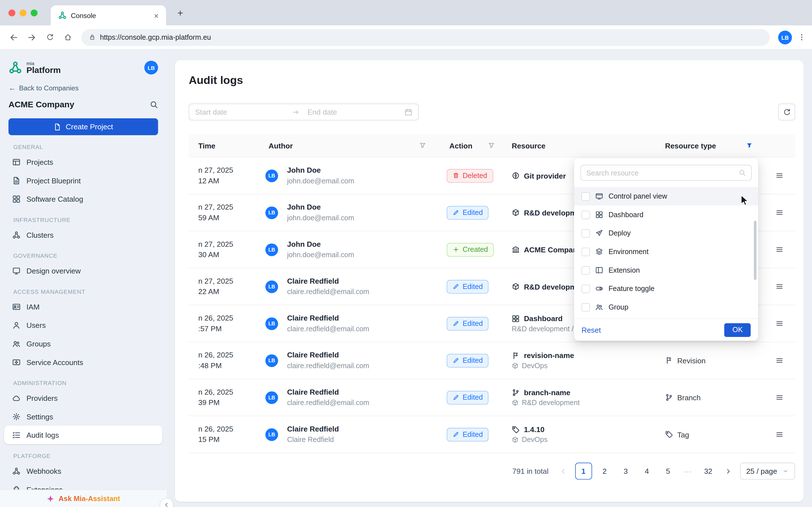  Describe the element at coordinates (583, 471) in the screenshot. I see `page-button-1: 1` at that location.